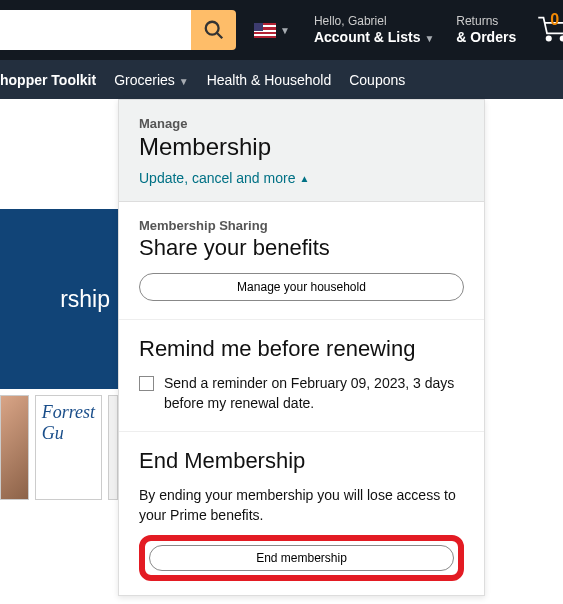  What do you see at coordinates (550, 30) in the screenshot?
I see `cart-icon-wrap: 0` at bounding box center [550, 30].